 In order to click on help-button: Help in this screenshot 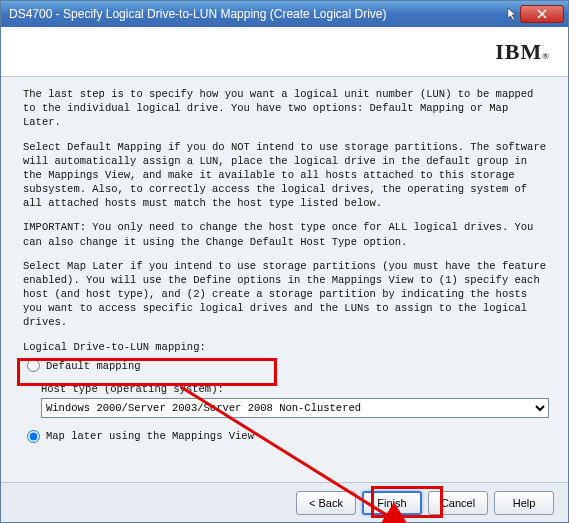, I will do `click(524, 503)`.